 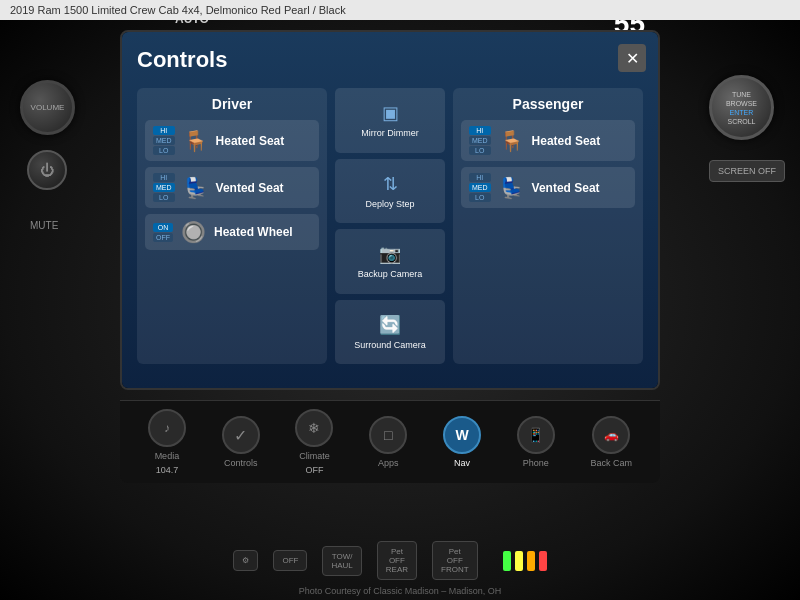 I want to click on screen-off-button: SCREEN OFF, so click(x=747, y=171).